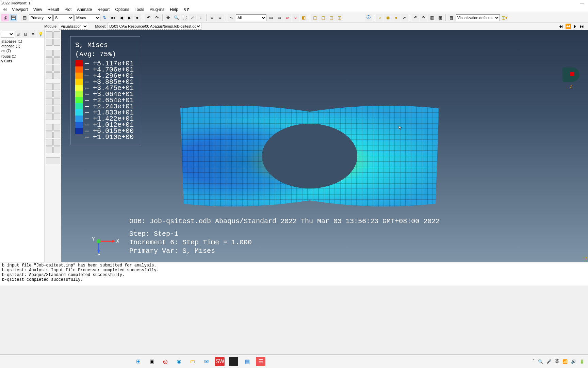 This screenshot has height=368, width=588. I want to click on tray-volume-icon: 🔊, so click(574, 362).